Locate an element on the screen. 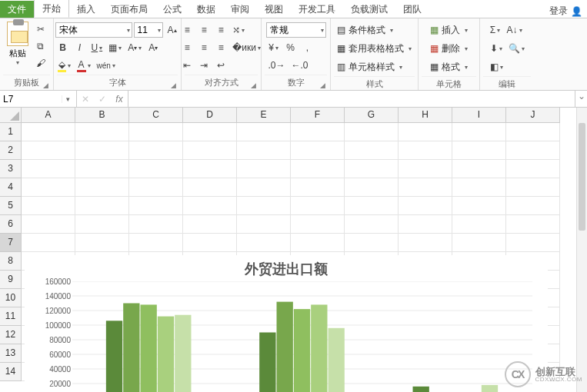 The height and width of the screenshot is (392, 587). cell-J5 is located at coordinates (533, 206).